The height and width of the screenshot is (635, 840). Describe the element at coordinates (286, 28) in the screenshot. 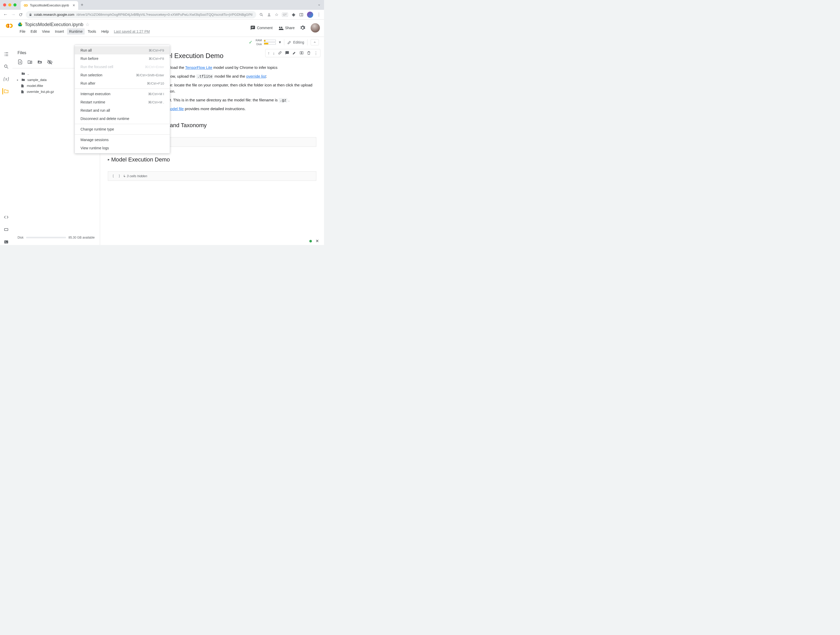

I see `share-button: Share` at that location.